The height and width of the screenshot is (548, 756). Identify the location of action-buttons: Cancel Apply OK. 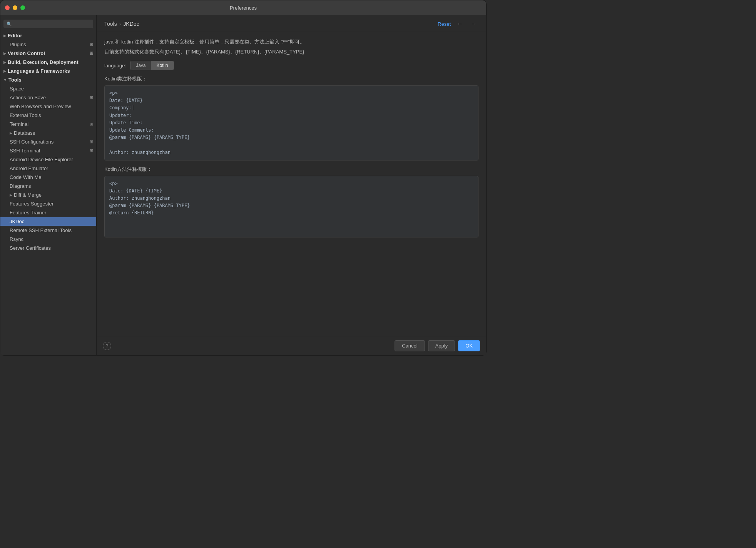
(437, 346).